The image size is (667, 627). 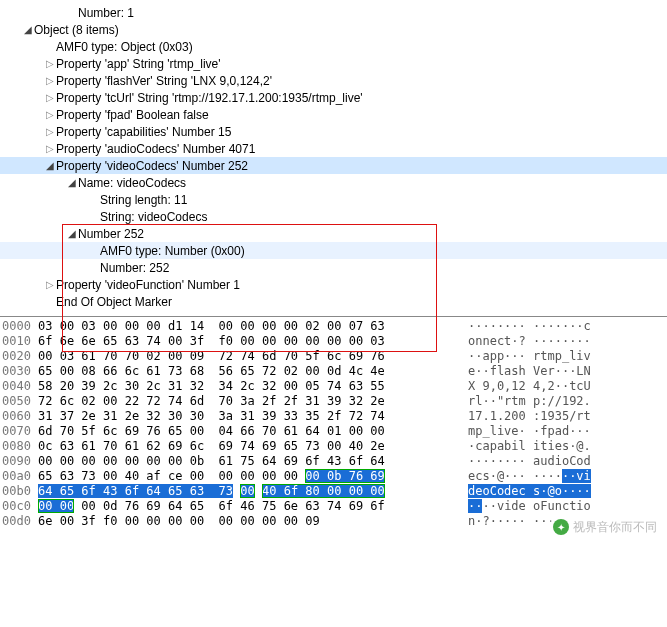 What do you see at coordinates (334, 372) in the screenshot?
I see `hex-row: 003065 00 08 66 6c 61 73 68 56 65 72 02 …` at bounding box center [334, 372].